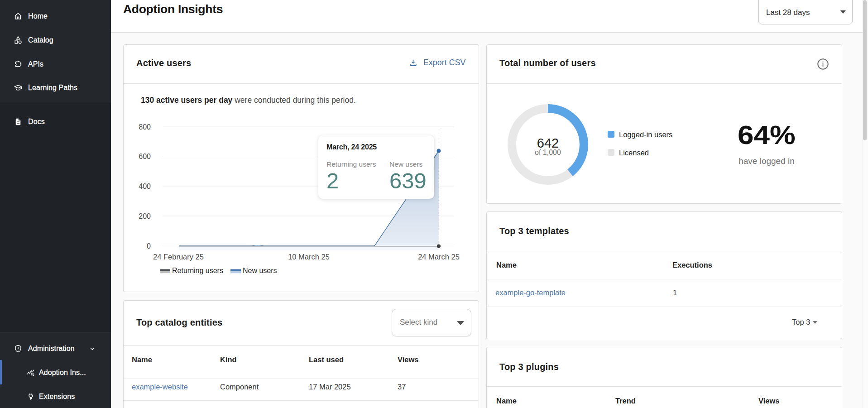 This screenshot has width=868, height=408. What do you see at coordinates (178, 257) in the screenshot?
I see `svg-text: 24 February 25` at bounding box center [178, 257].